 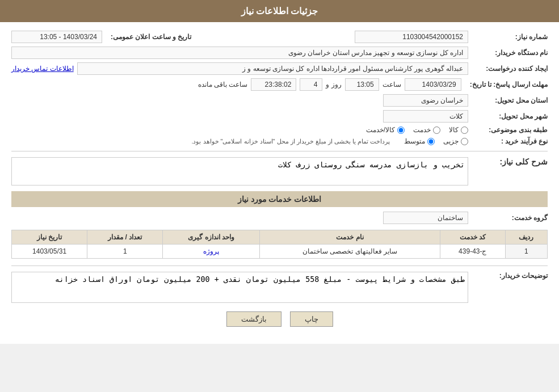 What do you see at coordinates (426, 100) in the screenshot?
I see `province-value: خراسان رضوی` at bounding box center [426, 100].